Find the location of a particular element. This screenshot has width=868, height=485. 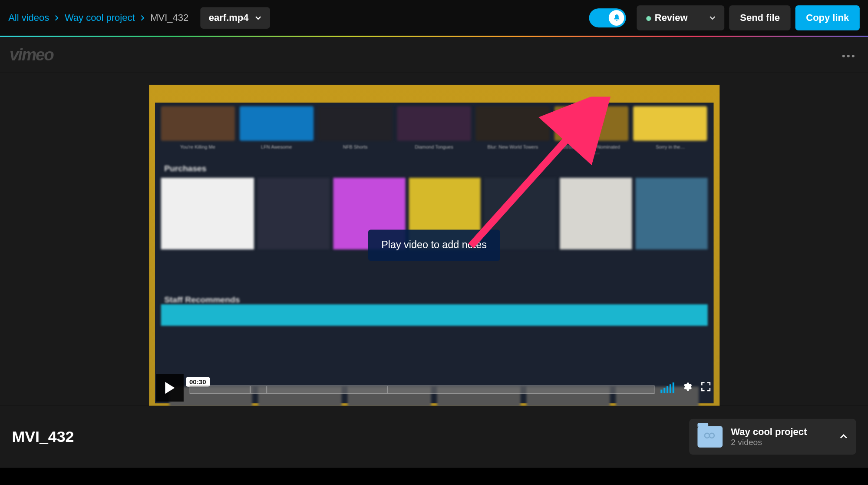

project-switcher: Way cool project 2 videos is located at coordinates (772, 437).